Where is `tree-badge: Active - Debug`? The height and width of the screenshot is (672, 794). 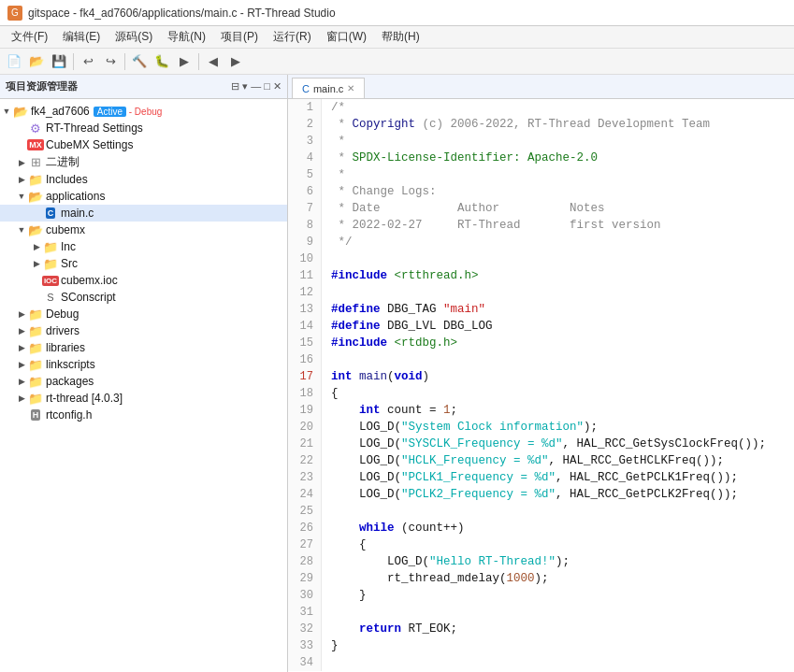
tree-badge: Active - Debug is located at coordinates (128, 112).